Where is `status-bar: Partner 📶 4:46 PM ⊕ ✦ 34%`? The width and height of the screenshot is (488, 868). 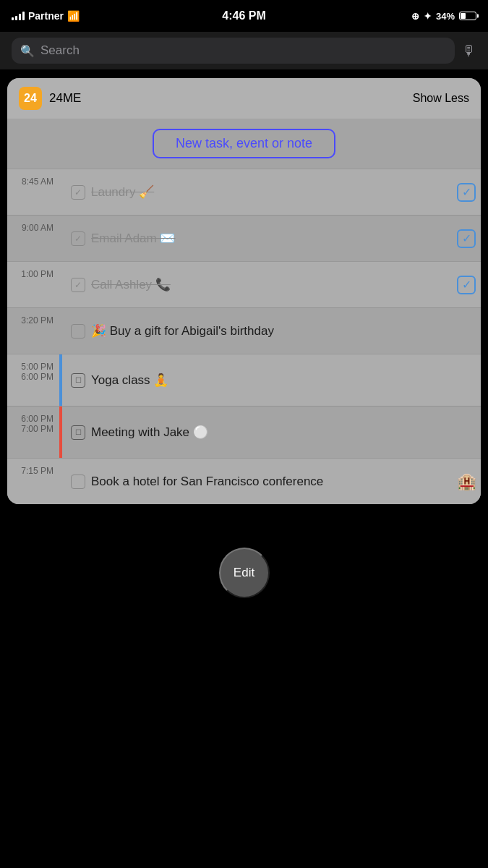
status-bar: Partner 📶 4:46 PM ⊕ ✦ 34% is located at coordinates (244, 16).